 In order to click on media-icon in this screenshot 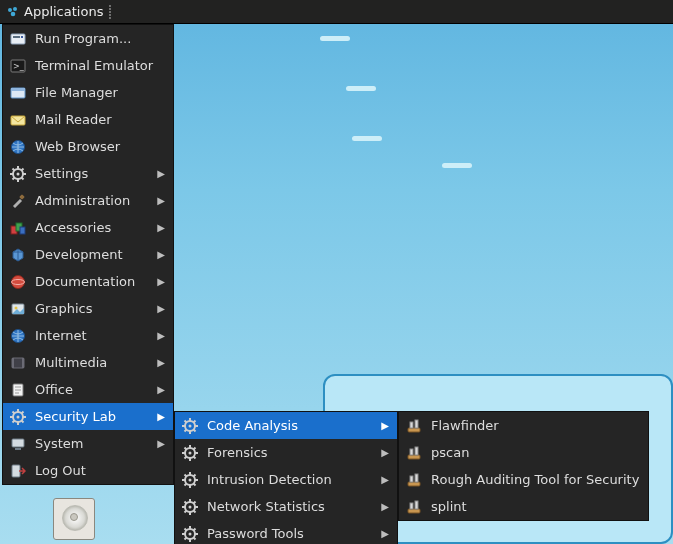, I will do `click(18, 363)`.